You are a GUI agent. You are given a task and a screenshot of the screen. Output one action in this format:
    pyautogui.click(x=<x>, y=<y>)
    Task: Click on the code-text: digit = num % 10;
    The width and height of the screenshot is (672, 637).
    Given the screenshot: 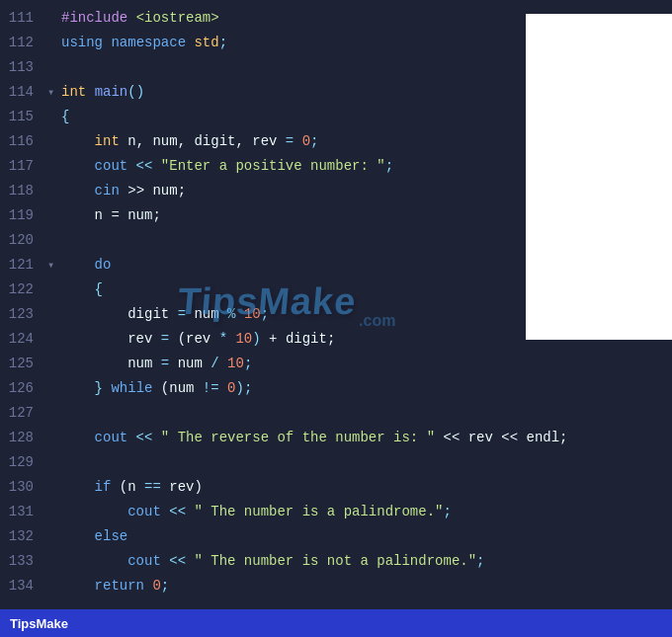 What is the action you would take?
    pyautogui.click(x=165, y=314)
    